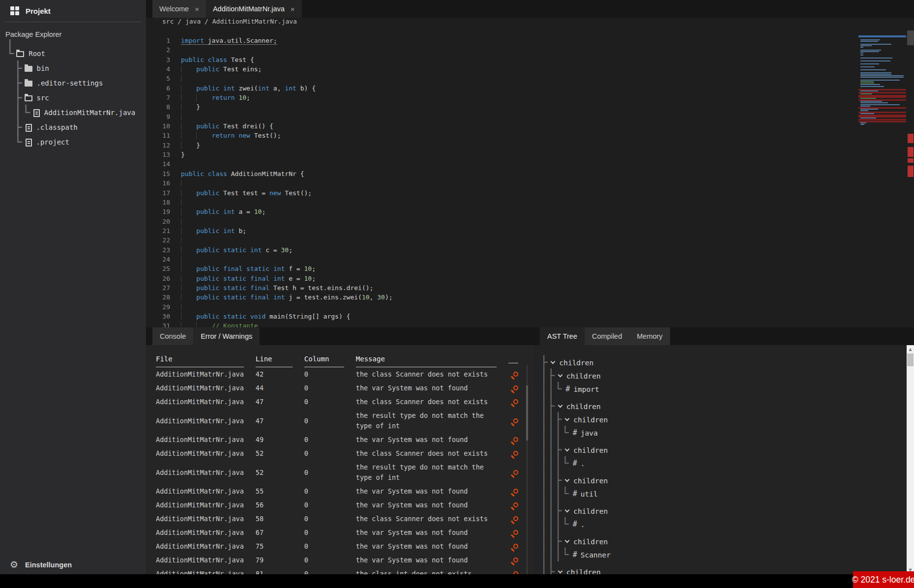  Describe the element at coordinates (575, 363) in the screenshot. I see `ast-node: ├children` at that location.